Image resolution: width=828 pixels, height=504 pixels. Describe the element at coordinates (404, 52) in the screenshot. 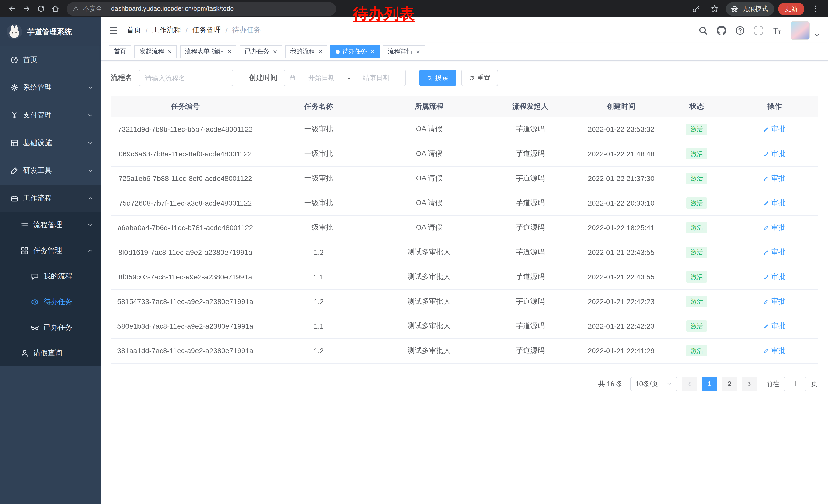

I see `tab-流程详情: 流程详情×` at that location.